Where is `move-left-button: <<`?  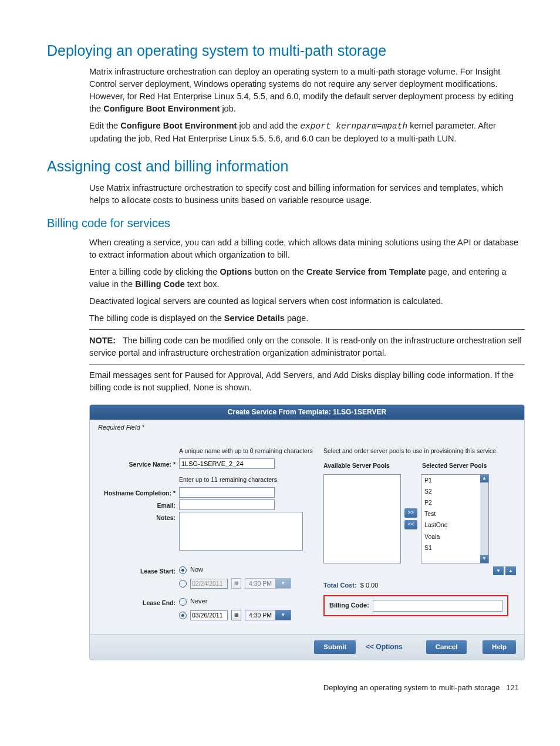
move-left-button: << is located at coordinates (411, 525).